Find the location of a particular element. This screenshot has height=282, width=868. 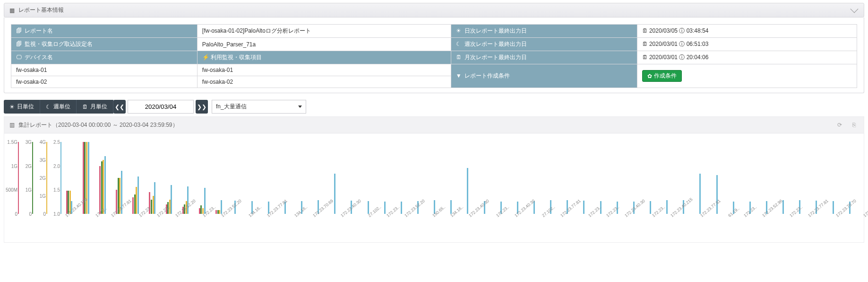

forward-icon: ❯❯ is located at coordinates (202, 107).